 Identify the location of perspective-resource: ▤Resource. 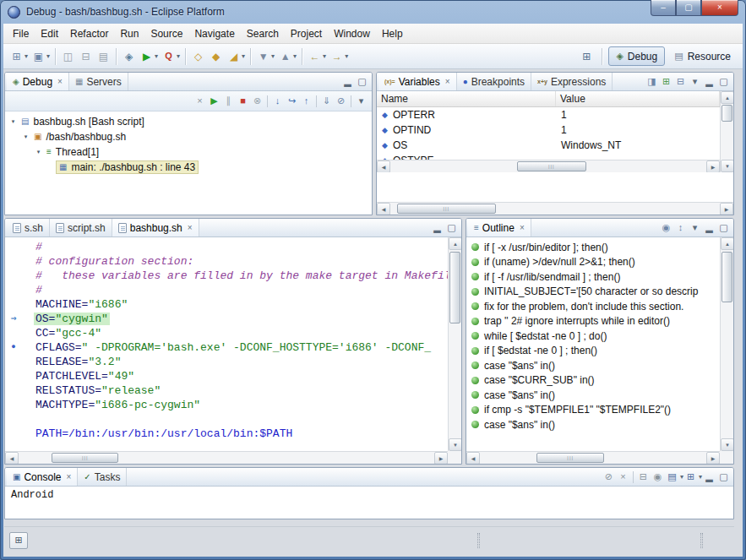
(703, 56).